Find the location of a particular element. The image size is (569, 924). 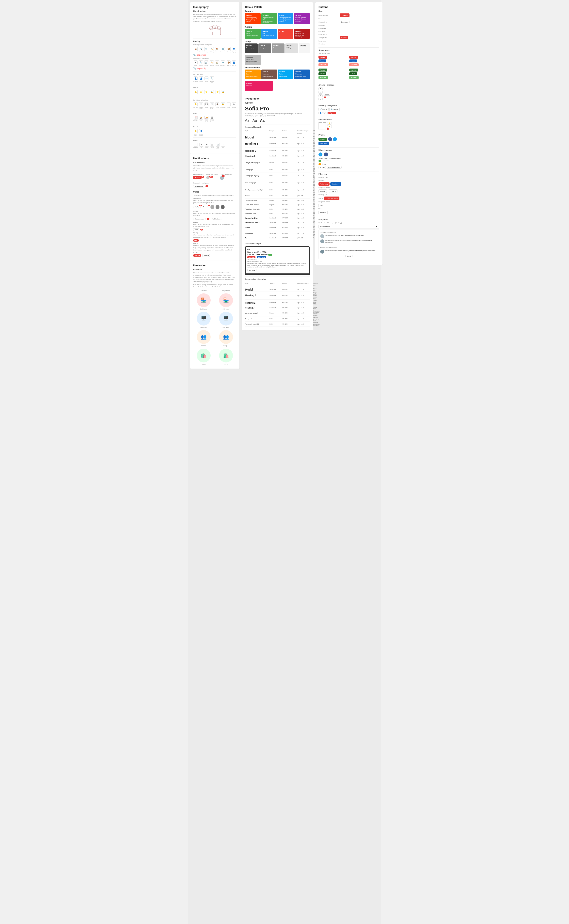

btn-success-hover-2: Hover is located at coordinates (353, 74).